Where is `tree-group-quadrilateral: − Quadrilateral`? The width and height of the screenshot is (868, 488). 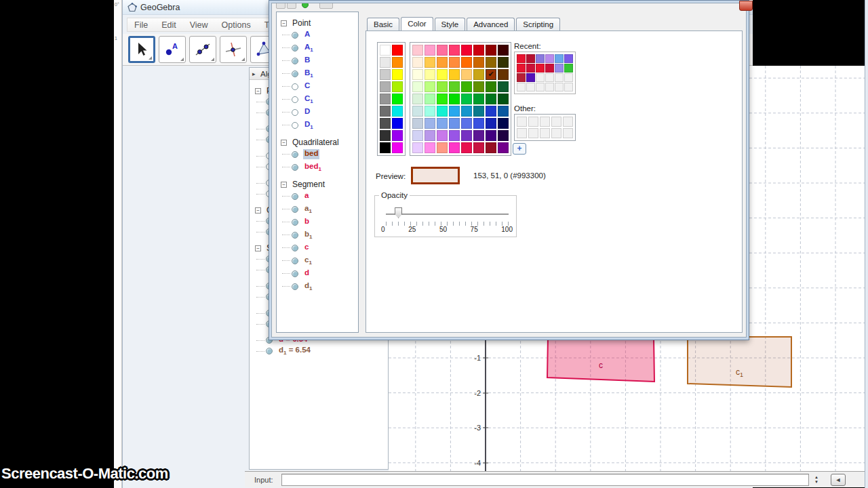 tree-group-quadrilateral: − Quadrilateral is located at coordinates (319, 142).